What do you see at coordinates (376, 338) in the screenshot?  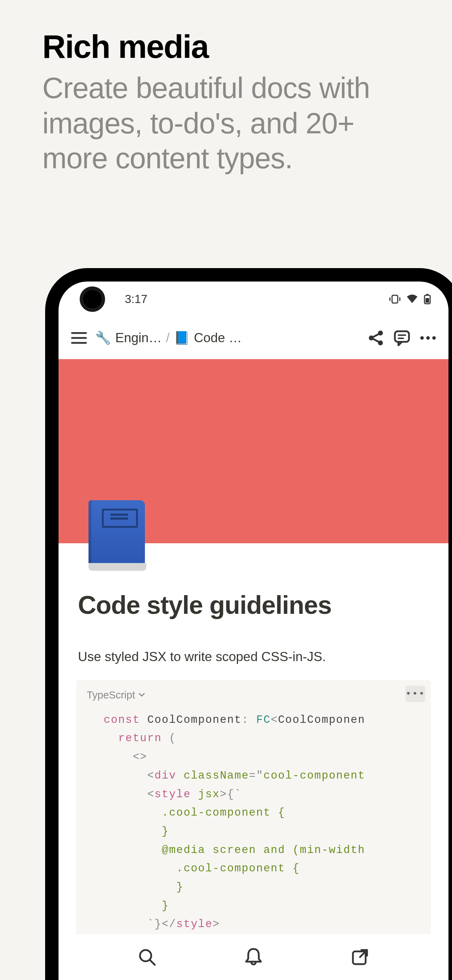 I see `share-button` at bounding box center [376, 338].